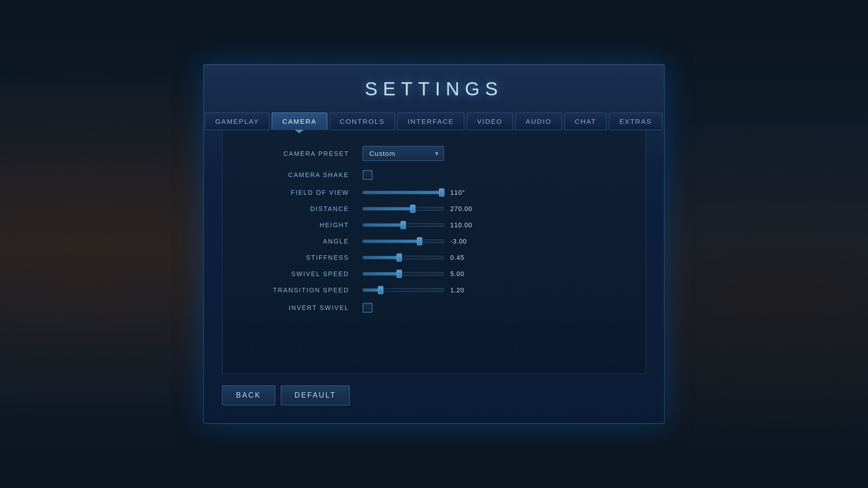 The image size is (868, 488). Describe the element at coordinates (434, 274) in the screenshot. I see `swivel-speed-row: SWIVEL SPEED 5.00` at that location.